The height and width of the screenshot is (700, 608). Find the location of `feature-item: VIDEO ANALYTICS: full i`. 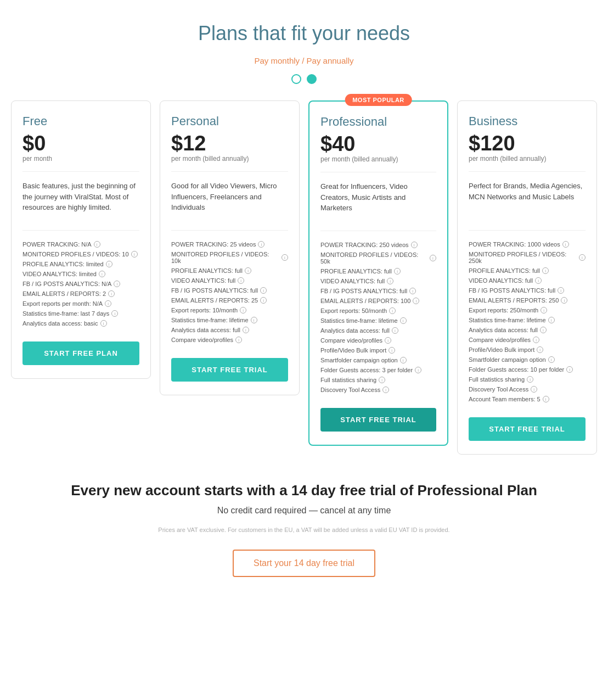

feature-item: VIDEO ANALYTICS: full i is located at coordinates (527, 281).